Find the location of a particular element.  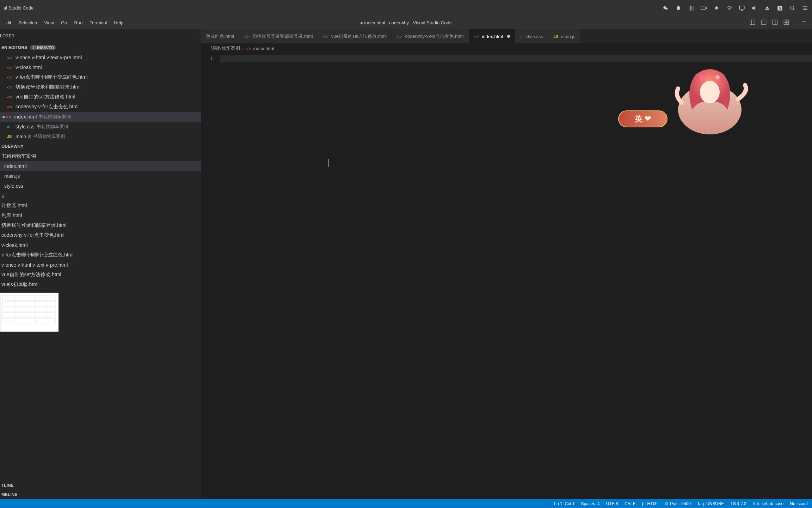

wifi-icon is located at coordinates (729, 8).